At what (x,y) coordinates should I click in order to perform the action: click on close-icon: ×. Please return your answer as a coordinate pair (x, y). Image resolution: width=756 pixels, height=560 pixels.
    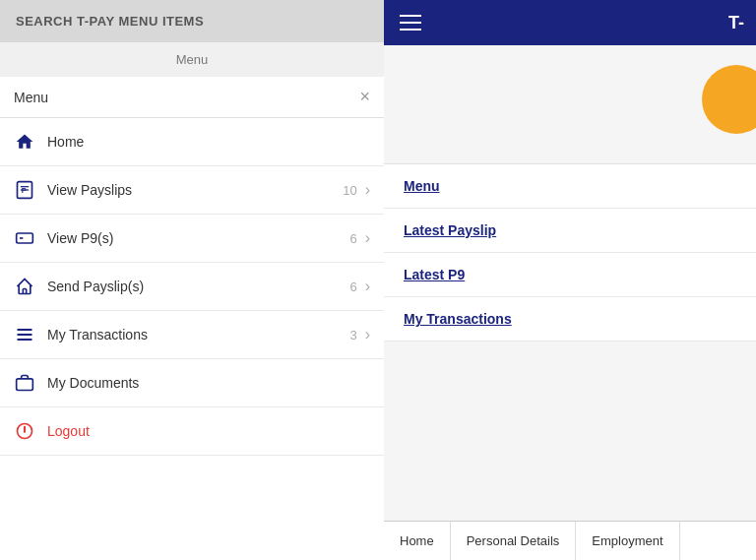
    Looking at the image, I should click on (364, 96).